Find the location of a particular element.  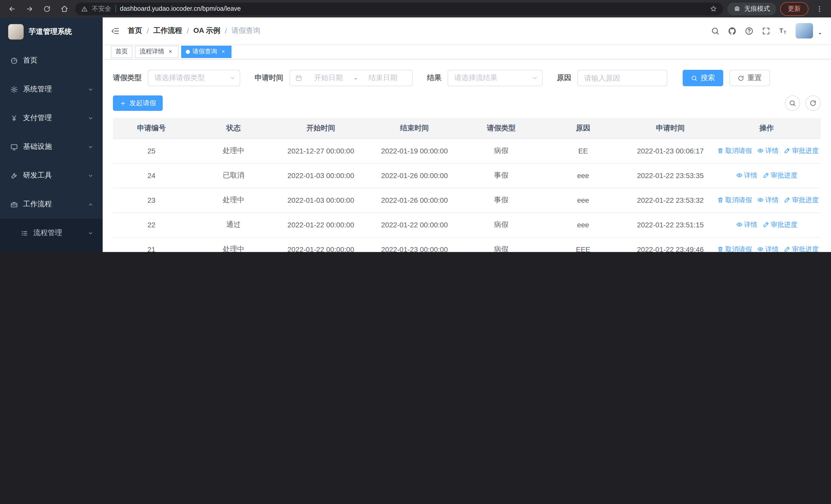

apply-time-range-picker: 开始日期 - 结束日期 is located at coordinates (351, 78).